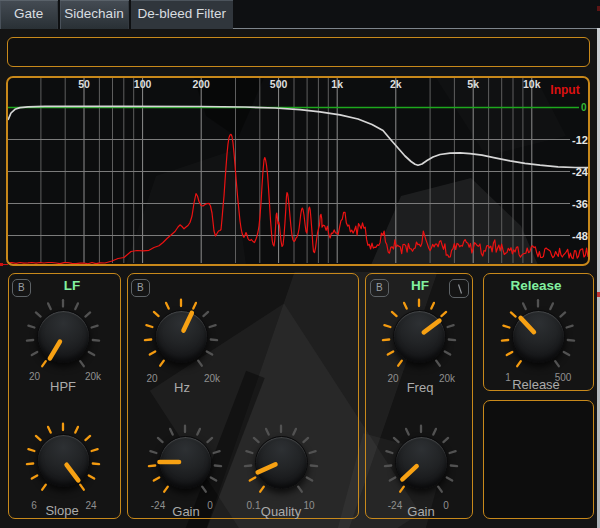 Image resolution: width=600 pixels, height=528 pixels. Describe the element at coordinates (584, 108) in the screenshot. I see `svg-text: 0` at that location.